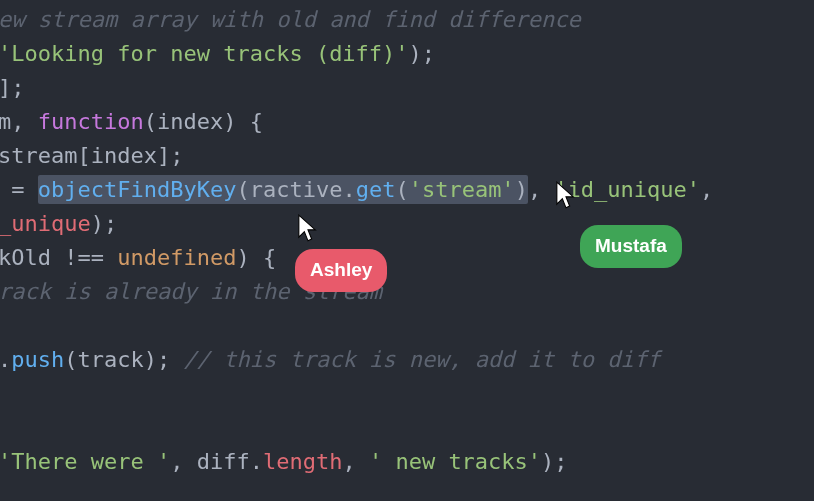  I want to click on text-selection: objectFindByKey(ractive.get('stream'), so click(283, 190).